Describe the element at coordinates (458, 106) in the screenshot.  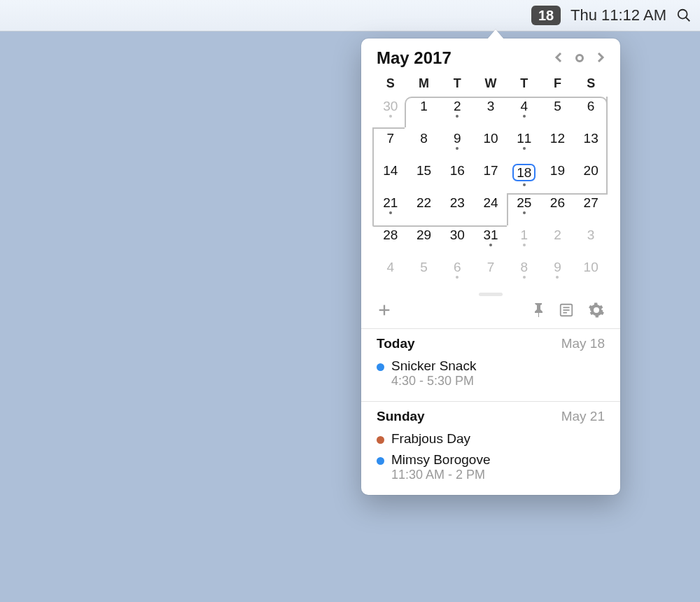
I see `day-number: 2` at that location.